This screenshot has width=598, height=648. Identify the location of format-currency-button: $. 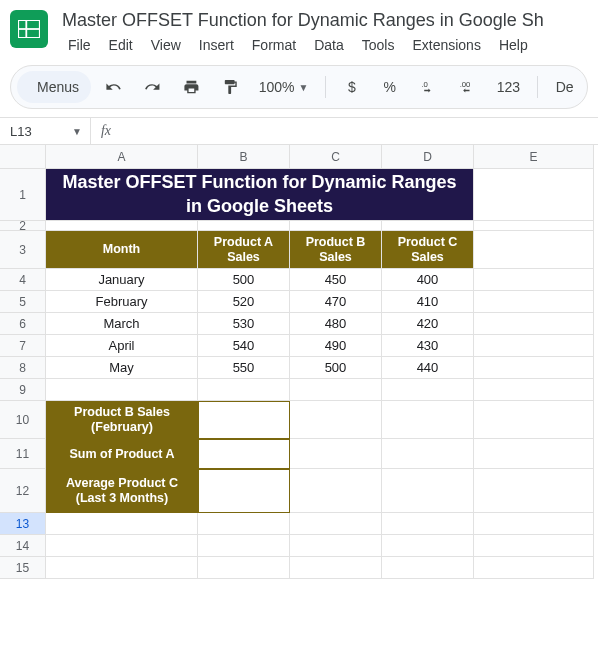
(352, 87).